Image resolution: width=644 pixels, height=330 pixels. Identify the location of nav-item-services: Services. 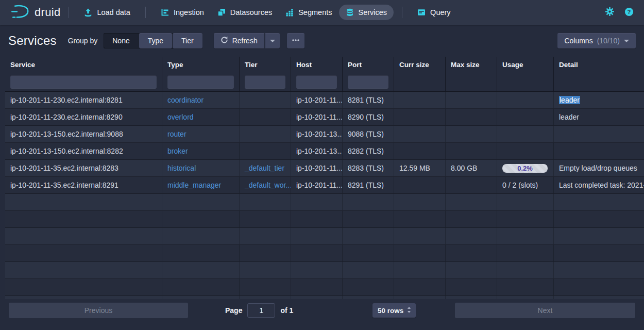
(367, 12).